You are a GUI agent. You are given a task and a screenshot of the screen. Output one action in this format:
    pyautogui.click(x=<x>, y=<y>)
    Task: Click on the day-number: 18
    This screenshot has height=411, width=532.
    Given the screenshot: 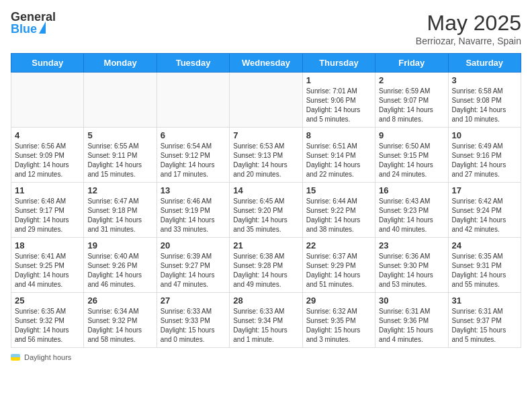 What is the action you would take?
    pyautogui.click(x=47, y=246)
    